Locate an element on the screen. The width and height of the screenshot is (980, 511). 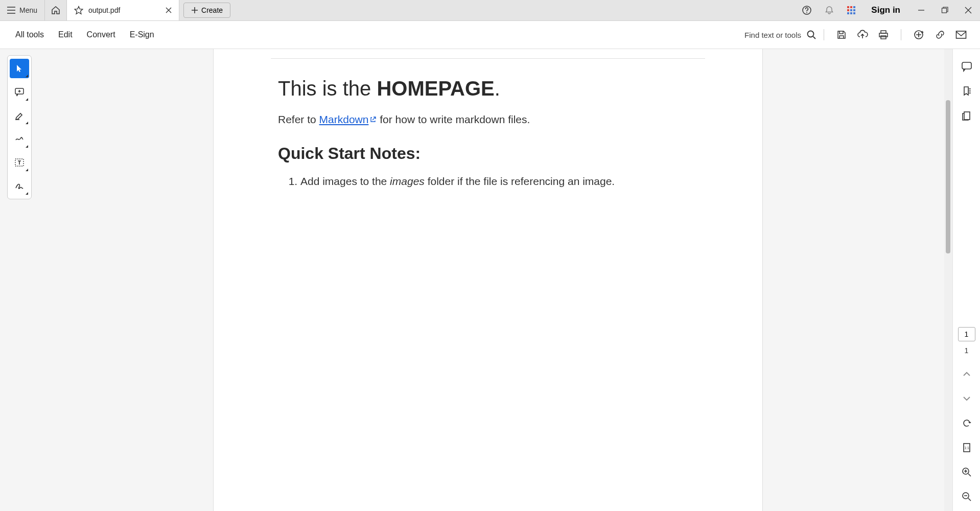
bookmark-icon is located at coordinates (967, 91).